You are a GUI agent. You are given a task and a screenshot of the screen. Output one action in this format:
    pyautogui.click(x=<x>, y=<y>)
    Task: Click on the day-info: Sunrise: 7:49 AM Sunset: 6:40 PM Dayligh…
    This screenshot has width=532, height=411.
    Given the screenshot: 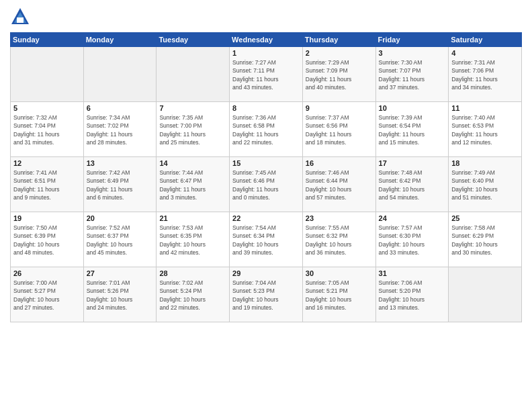 What is the action you would take?
    pyautogui.click(x=485, y=185)
    